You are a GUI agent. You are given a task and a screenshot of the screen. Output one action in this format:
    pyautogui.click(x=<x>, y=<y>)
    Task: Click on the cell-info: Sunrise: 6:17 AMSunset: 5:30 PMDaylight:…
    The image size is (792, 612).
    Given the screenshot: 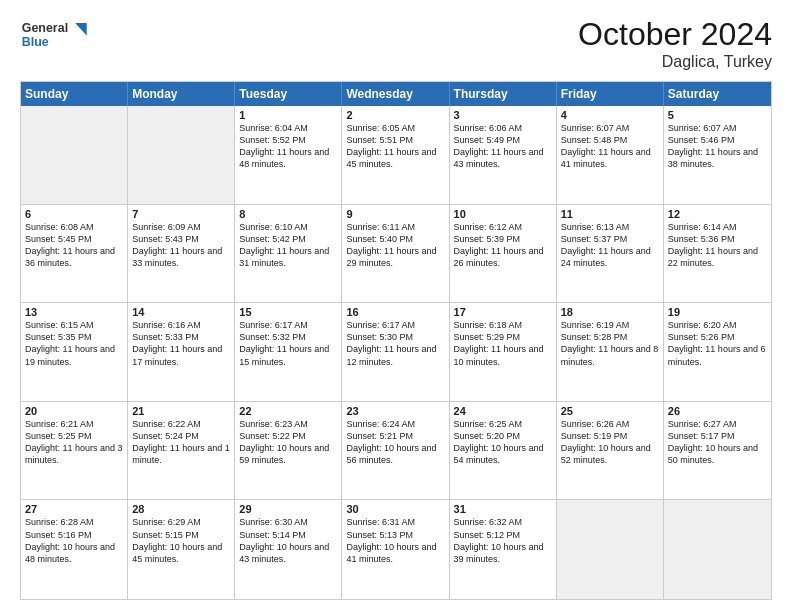 What is the action you would take?
    pyautogui.click(x=395, y=344)
    